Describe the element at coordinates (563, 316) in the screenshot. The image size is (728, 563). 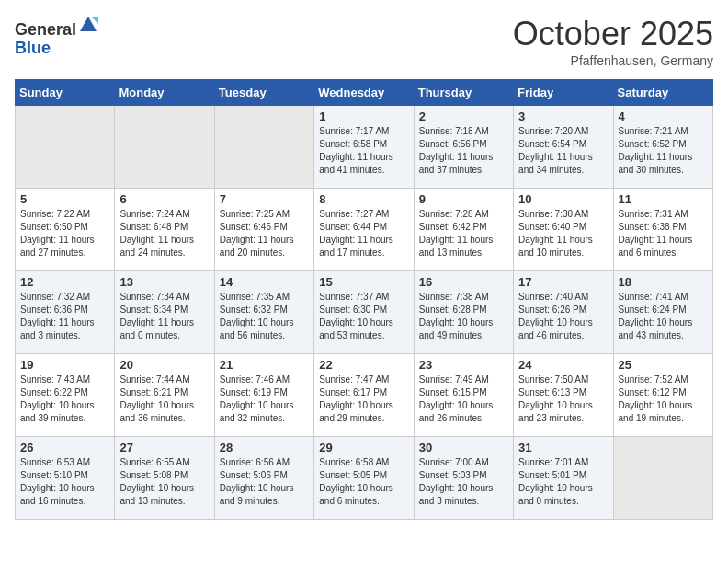
I see `day-info: Sunrise: 7:40 AMSunset: 6:26 PMDaylight:…` at that location.